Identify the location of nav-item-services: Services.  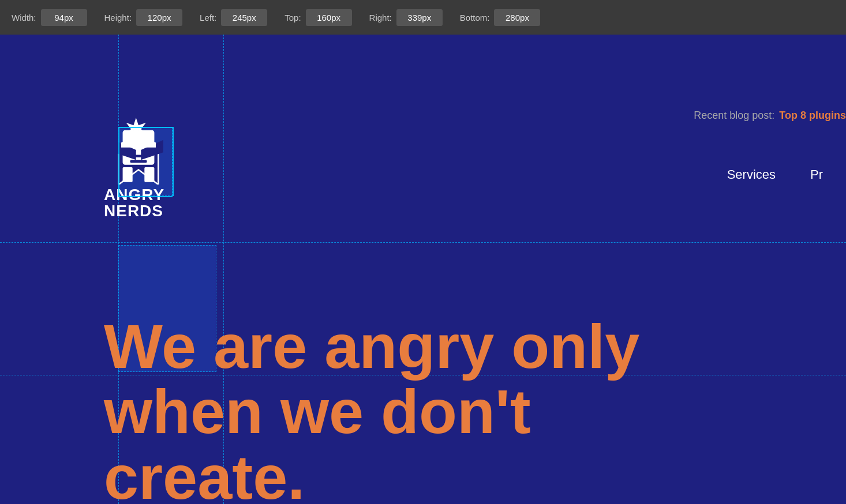
(751, 175).